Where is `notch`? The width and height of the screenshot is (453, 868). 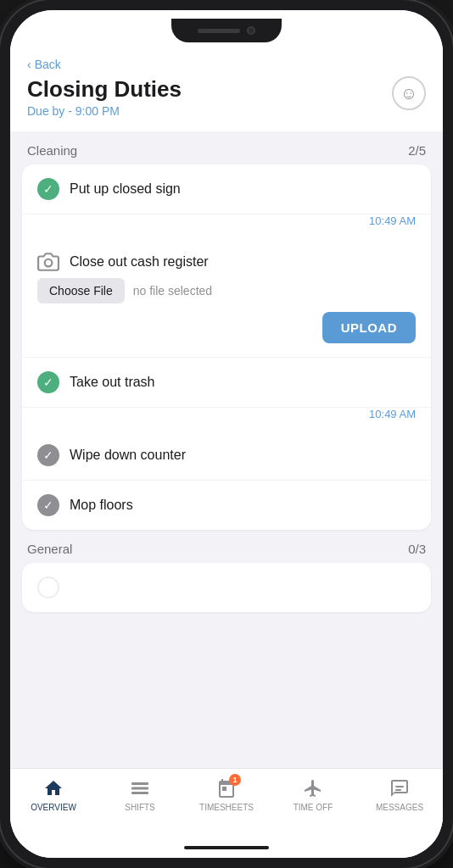
notch is located at coordinates (226, 31).